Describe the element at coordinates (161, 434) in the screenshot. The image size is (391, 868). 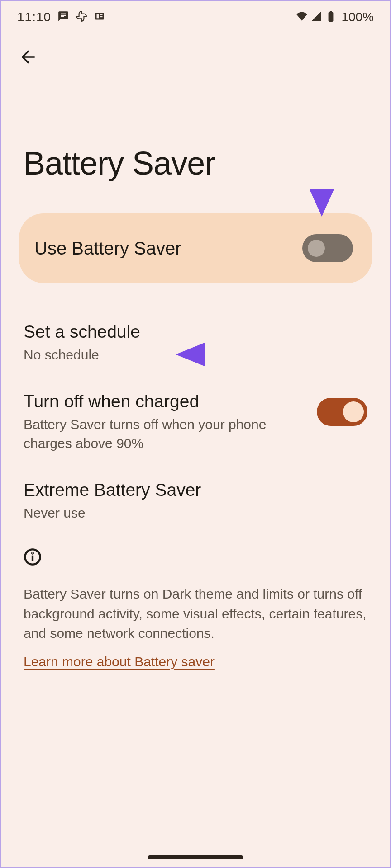
I see `turn-off-sub: Battery Saver turns off when your phone …` at that location.